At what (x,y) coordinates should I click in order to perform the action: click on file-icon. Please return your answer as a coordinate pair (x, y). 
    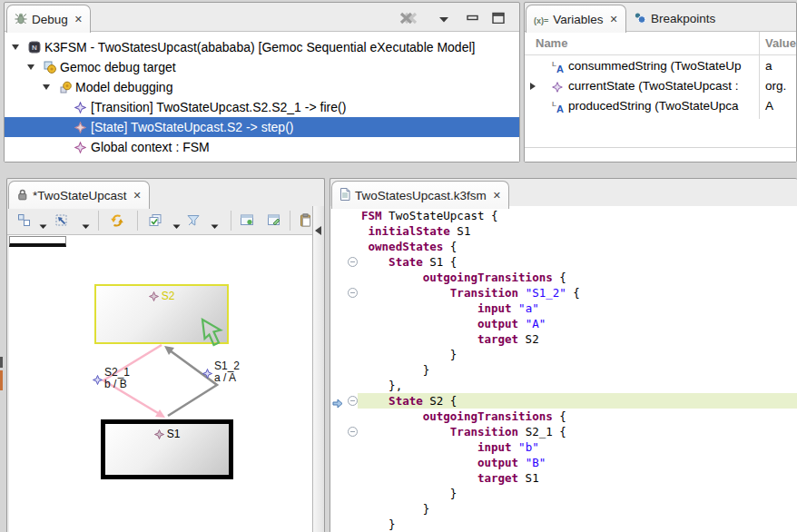
    Looking at the image, I should click on (345, 196).